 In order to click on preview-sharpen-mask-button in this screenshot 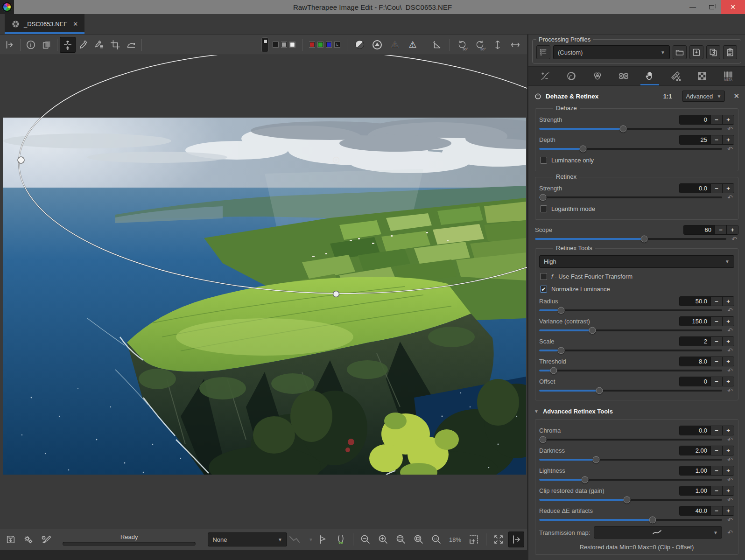, I will do `click(377, 45)`.